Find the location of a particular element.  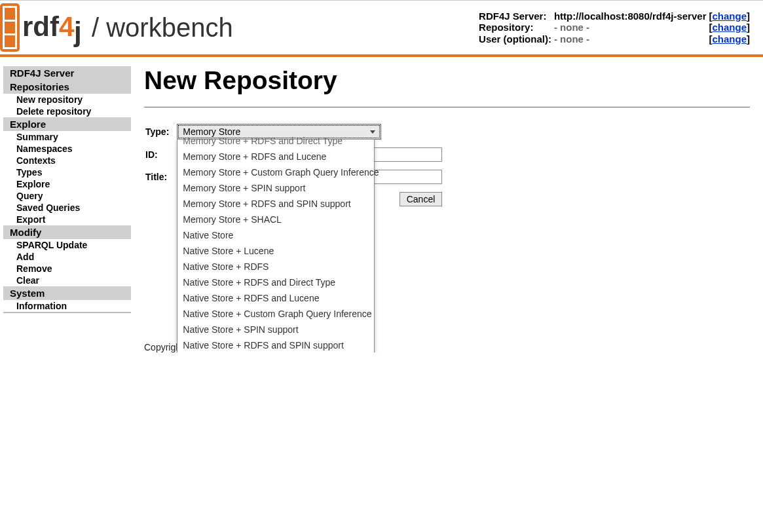

sidebar-header: RDF4J Server is located at coordinates (67, 73).